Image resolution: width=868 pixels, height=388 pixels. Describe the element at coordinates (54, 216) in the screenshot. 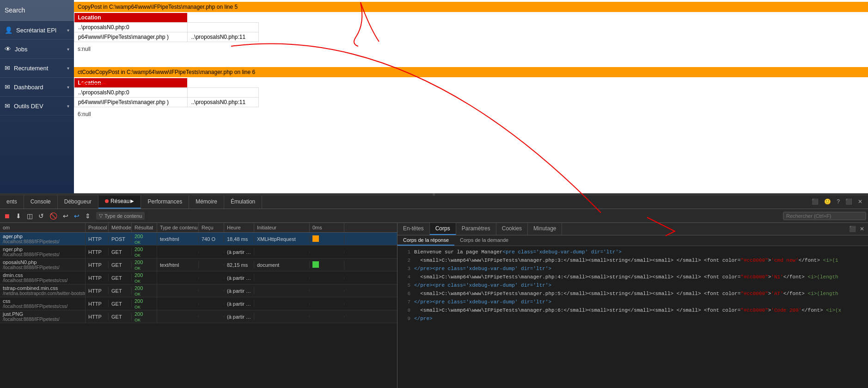

I see `filter-button: 🚫` at that location.